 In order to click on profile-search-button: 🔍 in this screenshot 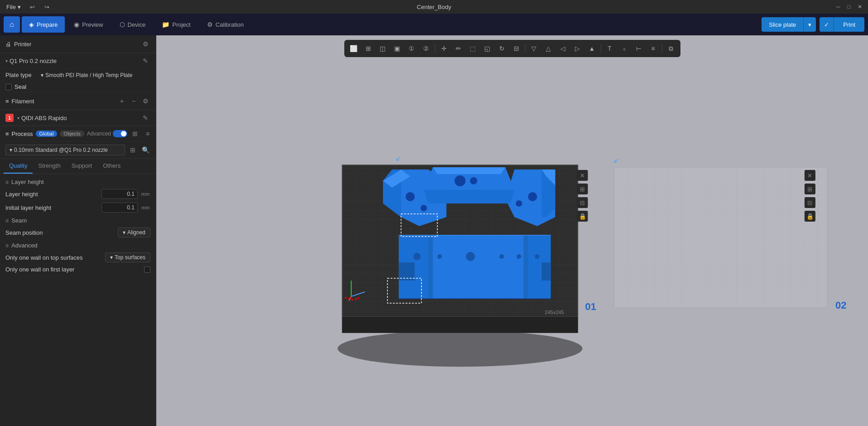, I will do `click(145, 150)`.